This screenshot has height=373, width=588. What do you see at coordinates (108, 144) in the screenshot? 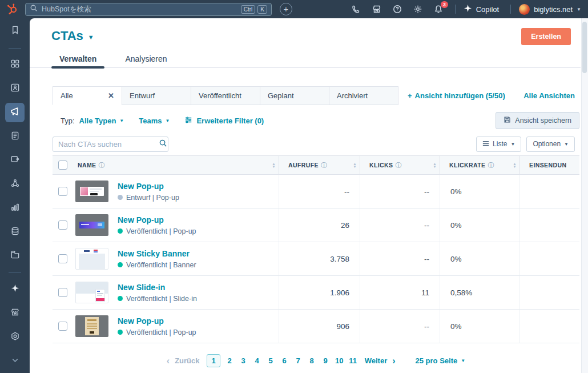
I see `cta-search-input` at bounding box center [108, 144].